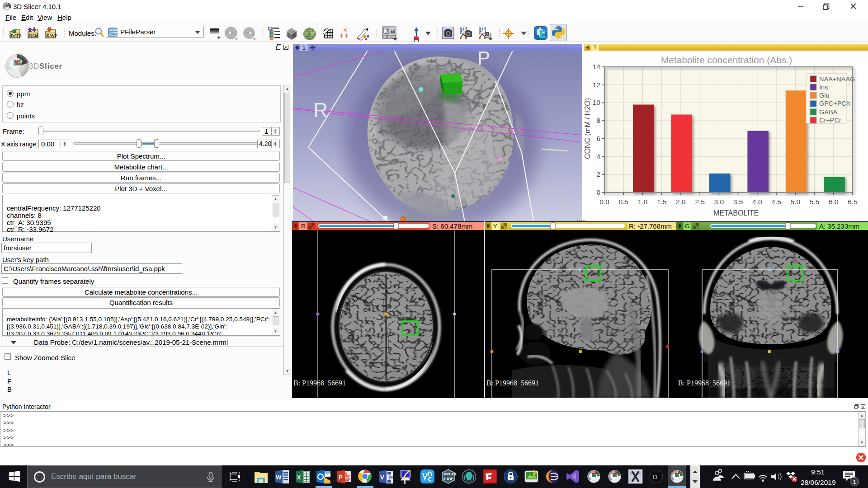 This screenshot has width=868, height=488. I want to click on svg-text: 3.5, so click(738, 202).